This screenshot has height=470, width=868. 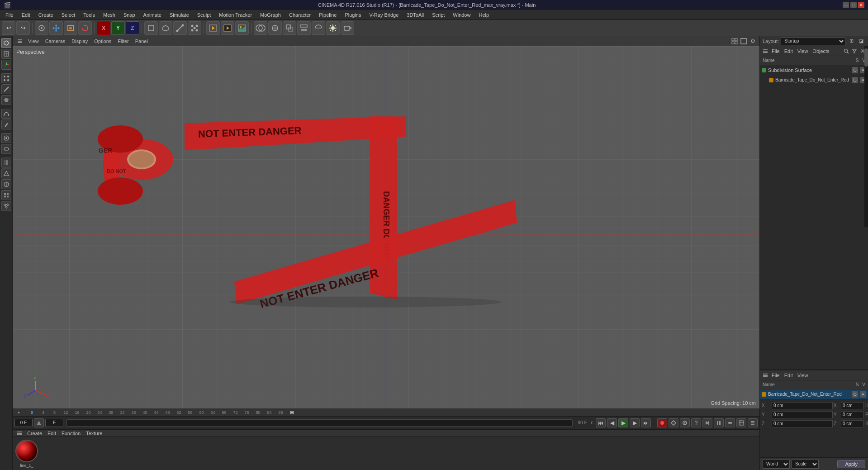 What do you see at coordinates (735, 41) in the screenshot?
I see `vp-layout-icon` at bounding box center [735, 41].